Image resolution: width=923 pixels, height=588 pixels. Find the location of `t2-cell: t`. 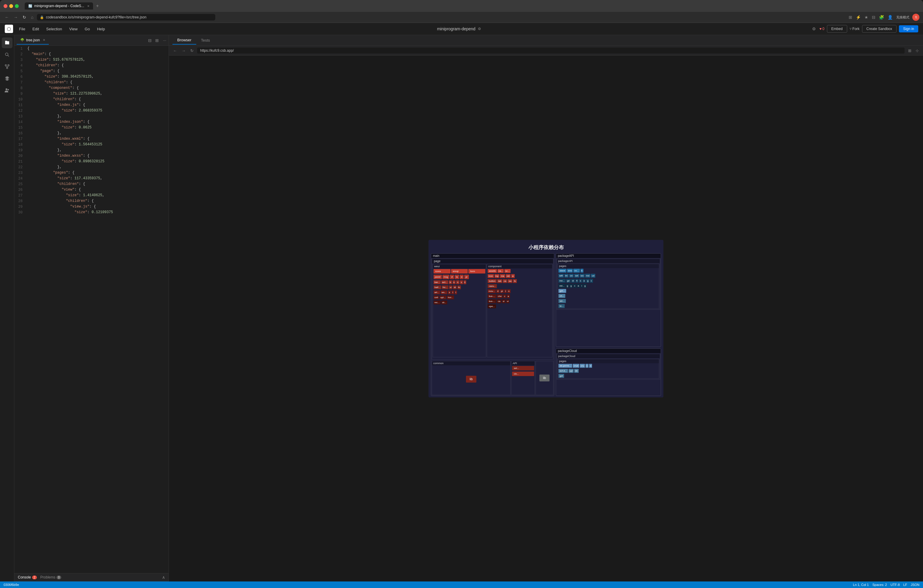

t2-cell: t is located at coordinates (456, 292).